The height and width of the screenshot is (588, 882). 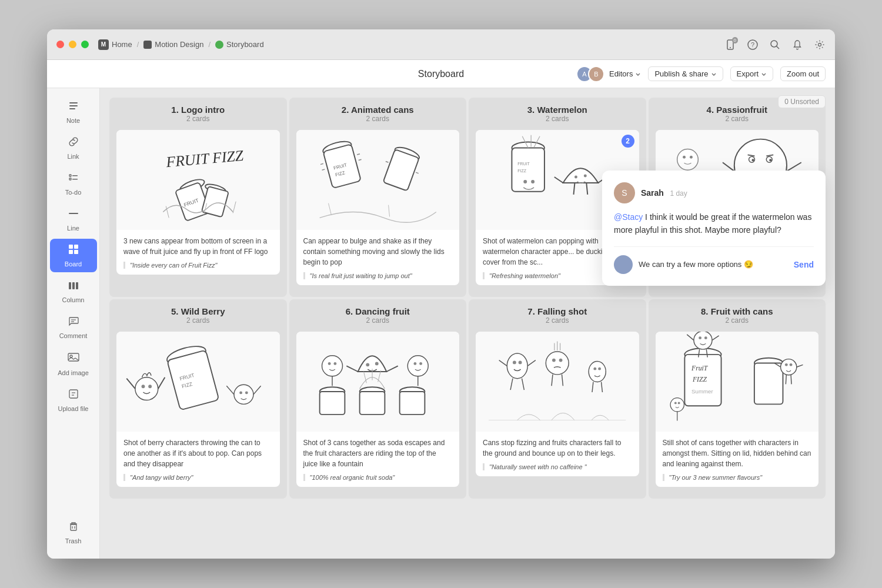 I want to click on comment-avatar: S, so click(x=624, y=193).